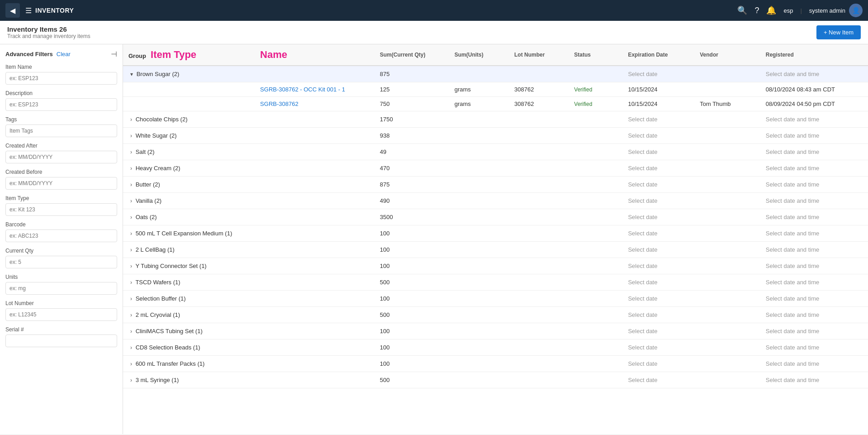  Describe the element at coordinates (62, 258) in the screenshot. I see `filter-group-current-qty: Current Qty` at that location.